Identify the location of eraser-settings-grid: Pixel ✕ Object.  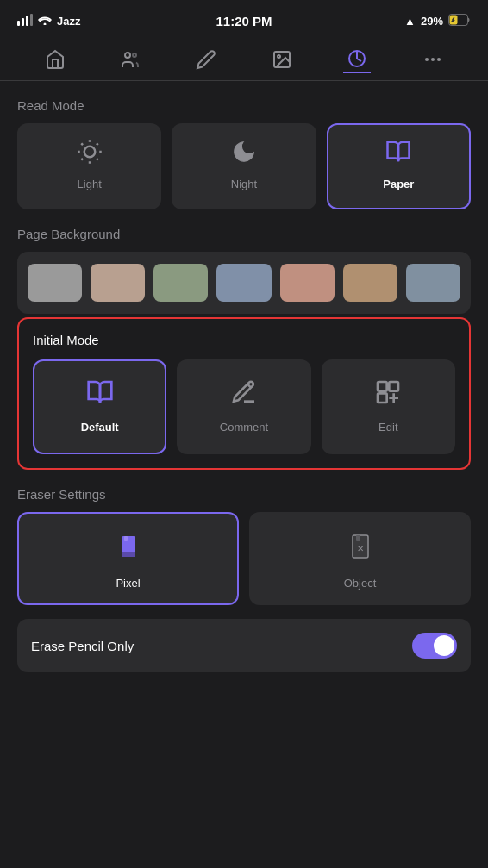
(244, 559).